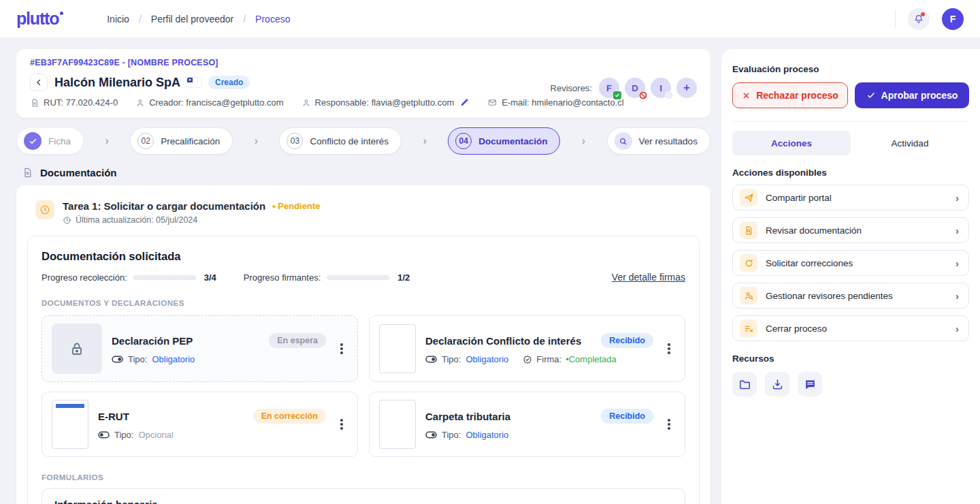 The image size is (980, 504). Describe the element at coordinates (791, 143) in the screenshot. I see `tab-acciones: Acciones` at that location.